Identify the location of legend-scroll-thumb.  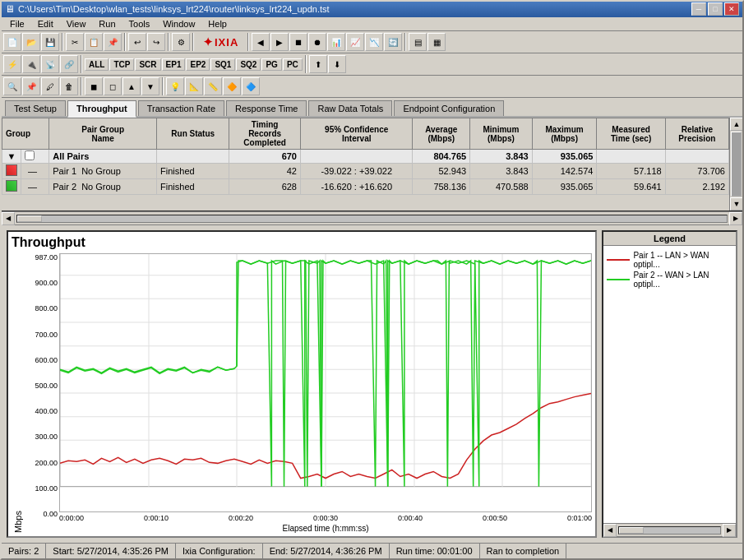
(631, 530).